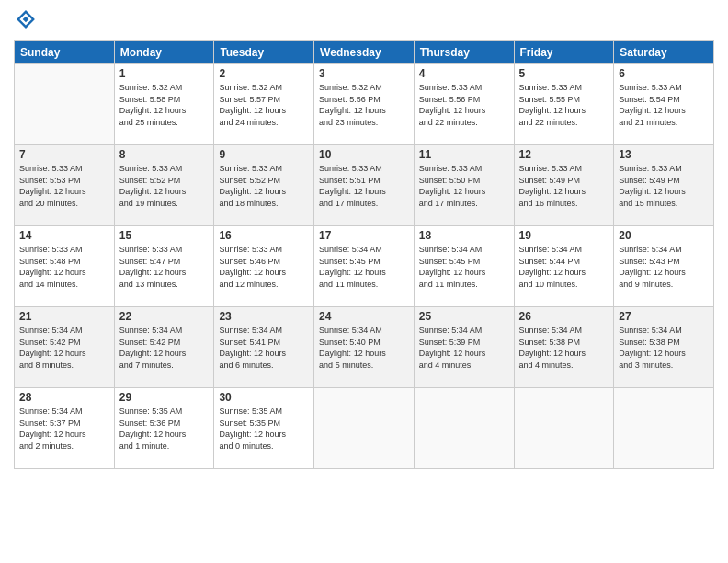  What do you see at coordinates (264, 236) in the screenshot?
I see `day-number: 16` at bounding box center [264, 236].